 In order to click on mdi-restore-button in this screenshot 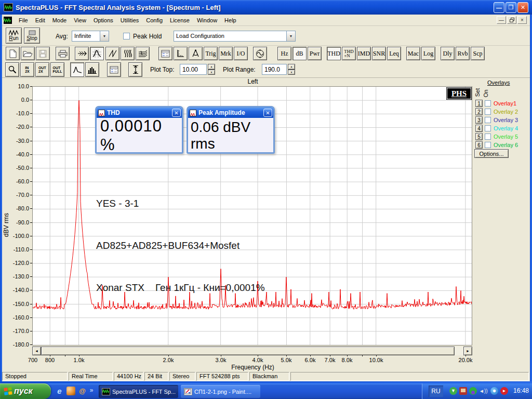, I will do `click(512, 20)`.